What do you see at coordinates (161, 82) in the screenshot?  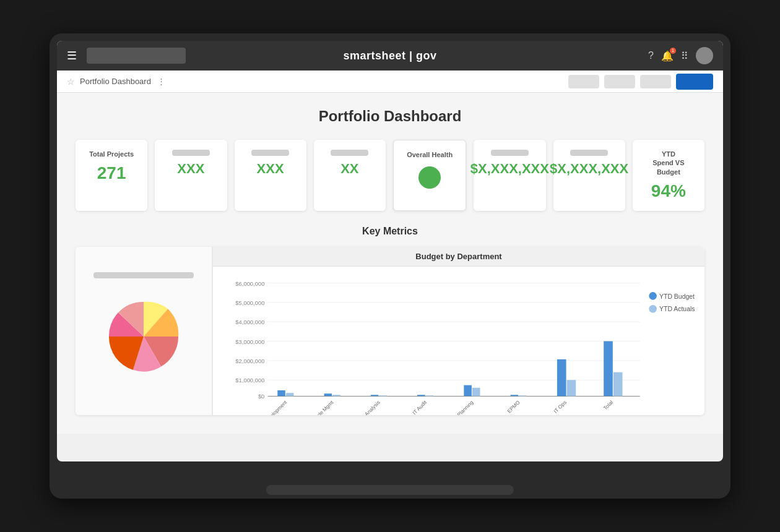 I see `options-icon: ⋮` at bounding box center [161, 82].